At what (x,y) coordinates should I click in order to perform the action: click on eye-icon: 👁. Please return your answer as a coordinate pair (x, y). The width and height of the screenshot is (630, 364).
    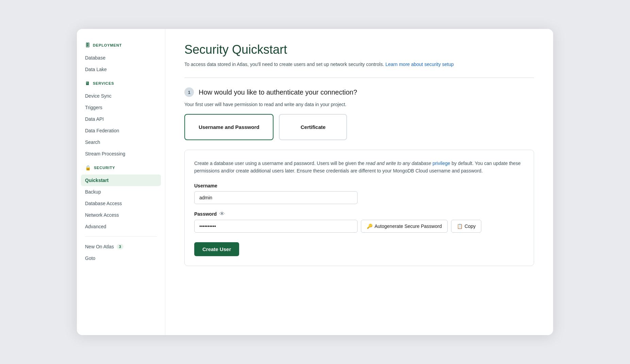
    Looking at the image, I should click on (222, 214).